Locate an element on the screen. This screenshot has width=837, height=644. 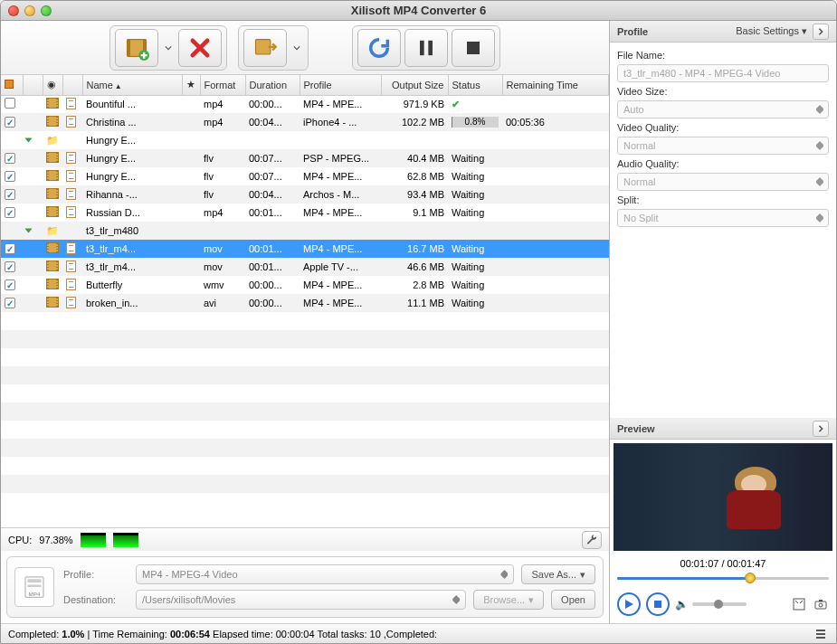
volume-slider is located at coordinates (719, 604).